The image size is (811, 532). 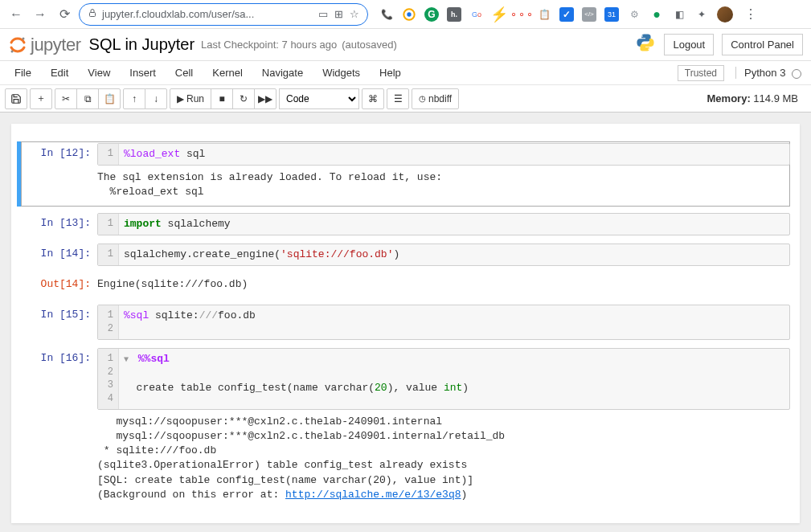 What do you see at coordinates (403, 174) in the screenshot?
I see `code-cell: In [12]: 1 %load_ext sql The sql extensi…` at bounding box center [403, 174].